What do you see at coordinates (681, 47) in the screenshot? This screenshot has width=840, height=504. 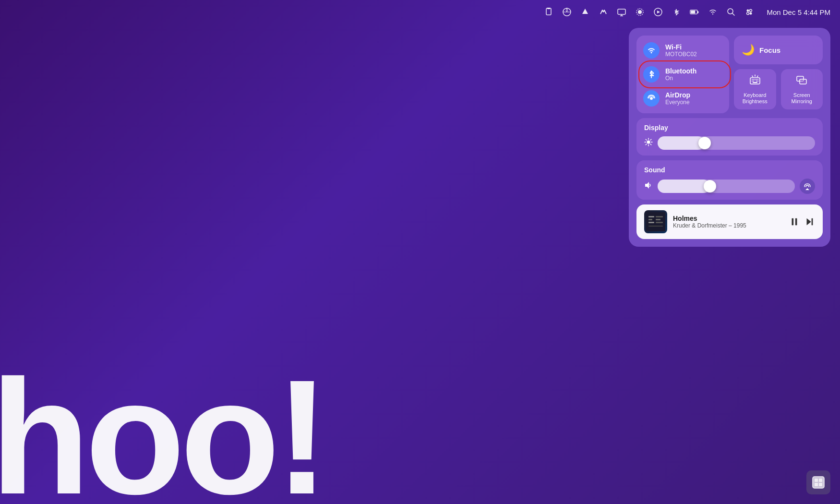 I see `wifi-name: Wi-Fi` at bounding box center [681, 47].